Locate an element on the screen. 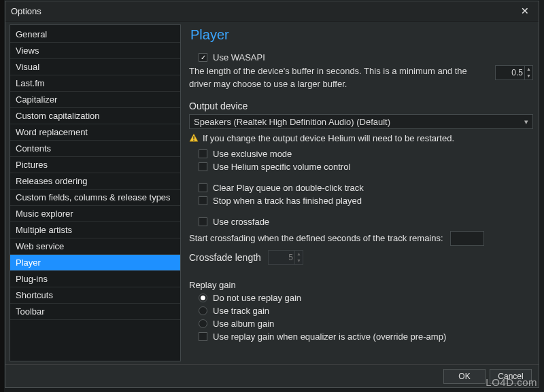  close-button: ✕ is located at coordinates (525, 12).